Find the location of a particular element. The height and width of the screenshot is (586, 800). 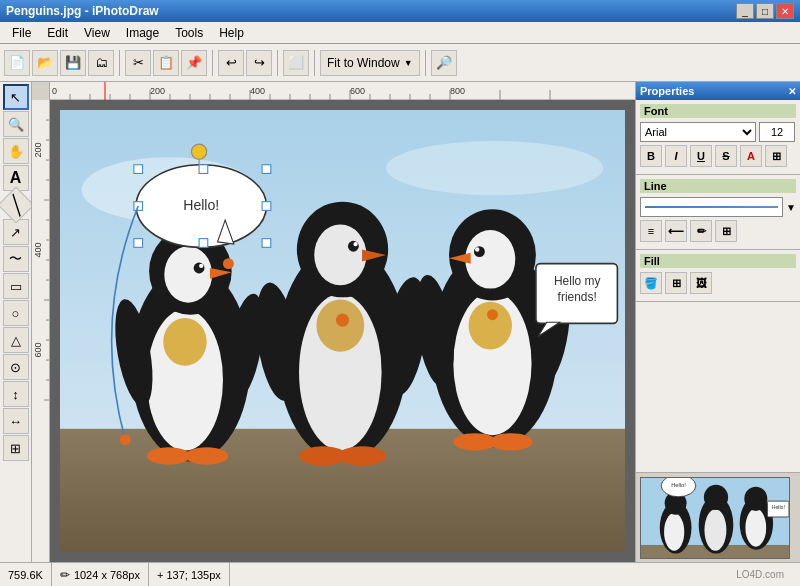

font-section: Font Arial Times New Roman Verdana ▼ B I… is located at coordinates (718, 138).